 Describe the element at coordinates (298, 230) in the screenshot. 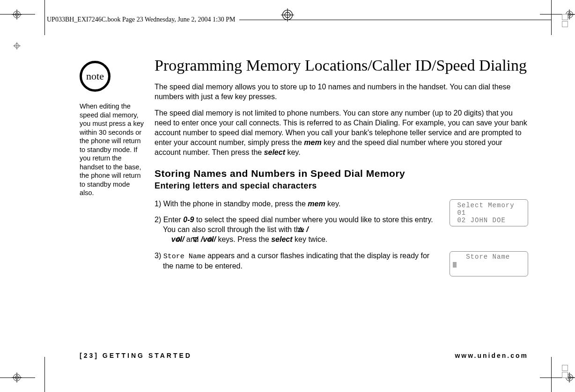

I see `step-2: 2) Enter 0-9 to select the speed dial nu…` at that location.